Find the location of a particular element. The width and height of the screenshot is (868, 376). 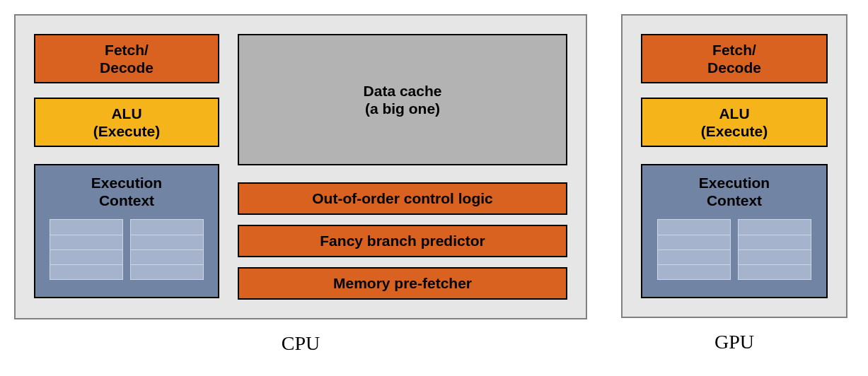

gpu-execution-context-box: Execution Context is located at coordinates (734, 231).